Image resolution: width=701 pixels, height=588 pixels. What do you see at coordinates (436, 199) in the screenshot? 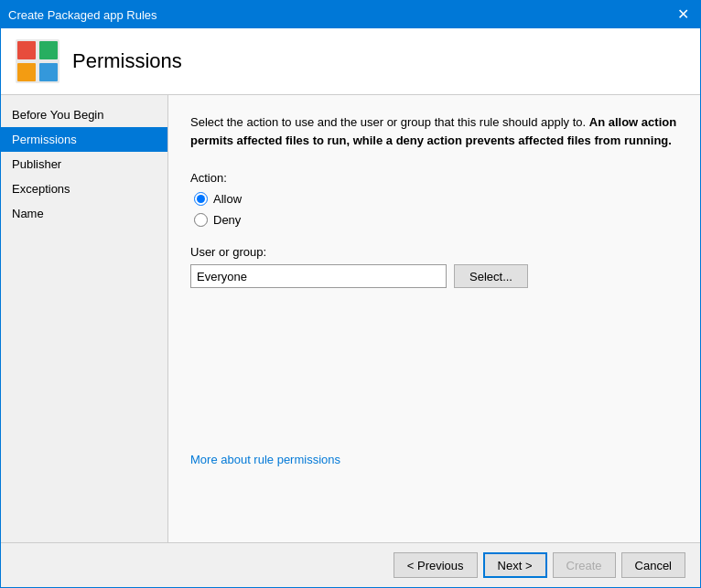
I see `allow-option: Allow` at bounding box center [436, 199].